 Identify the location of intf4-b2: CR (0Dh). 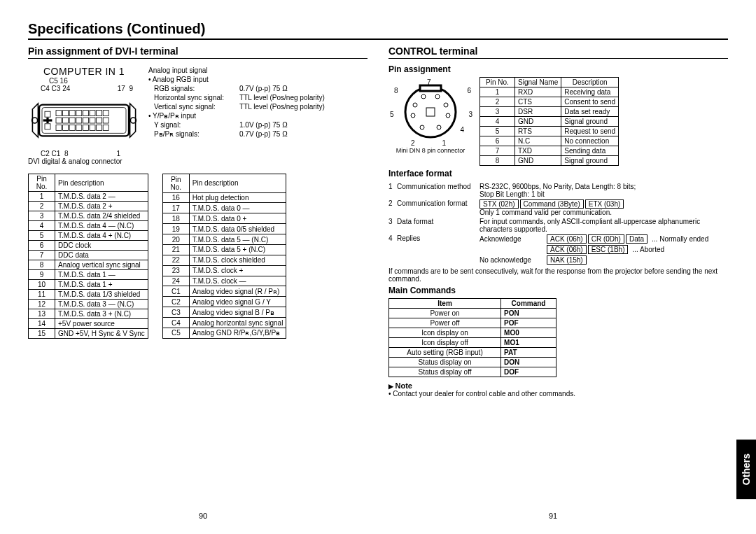
(606, 239).